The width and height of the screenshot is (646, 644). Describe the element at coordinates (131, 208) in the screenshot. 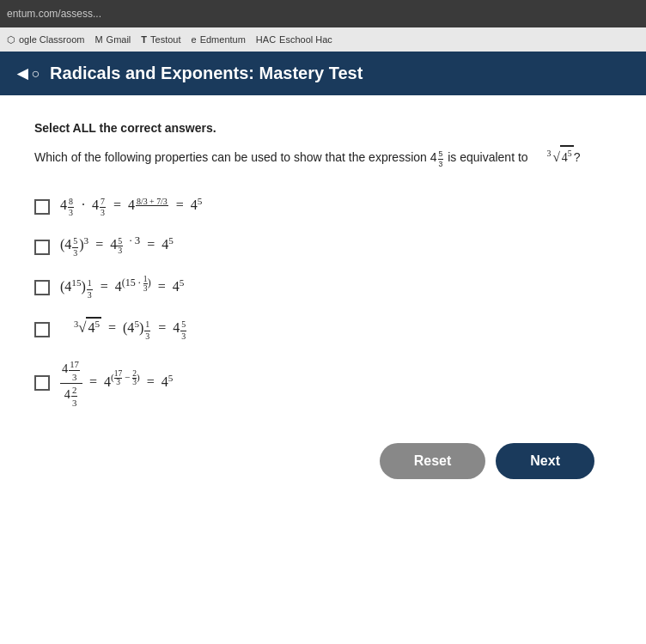

I see `option-1-label: 483 · 473 = 48/3 + 7/3 = 45` at that location.